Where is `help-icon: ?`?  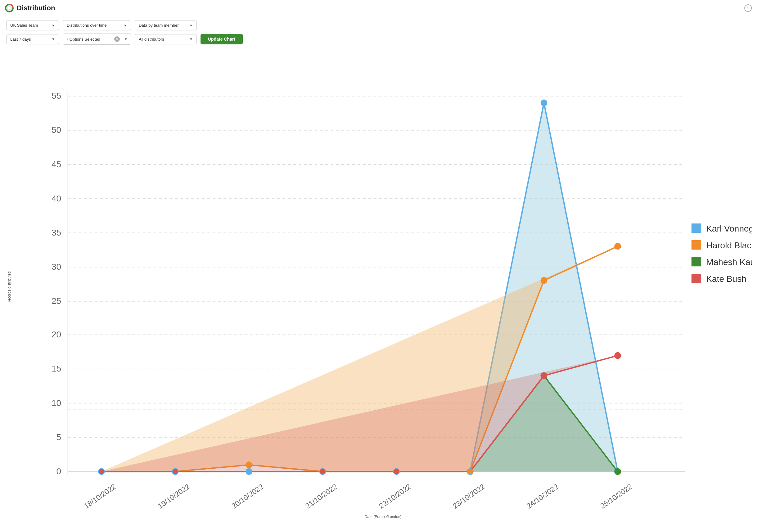
help-icon: ? is located at coordinates (748, 8).